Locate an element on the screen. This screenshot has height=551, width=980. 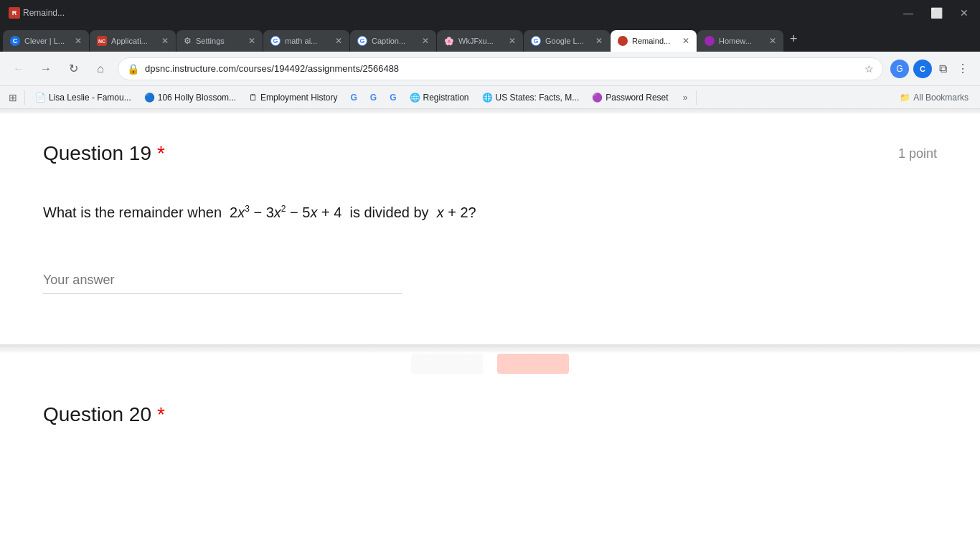
settings-favicon: ⚙ is located at coordinates (188, 41).